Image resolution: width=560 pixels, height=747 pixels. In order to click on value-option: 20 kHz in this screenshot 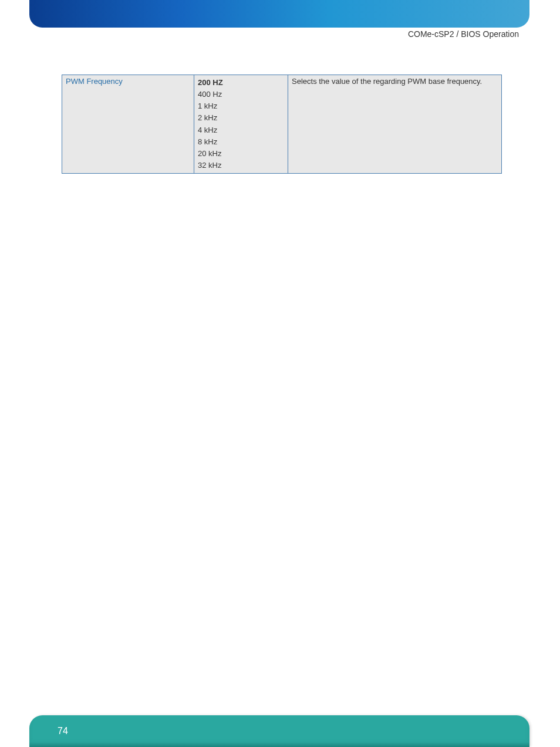, I will do `click(210, 154)`.